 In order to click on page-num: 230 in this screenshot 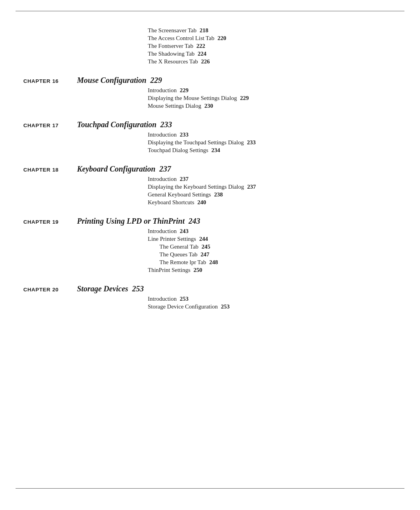, I will do `click(209, 106)`.